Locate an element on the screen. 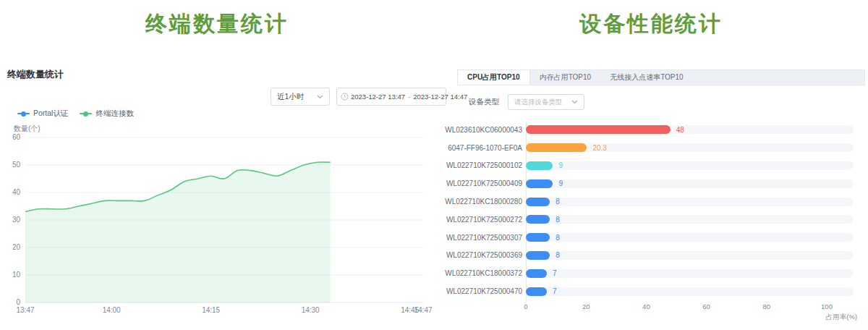  date-end: 2023-12-27 14:47 is located at coordinates (440, 97).